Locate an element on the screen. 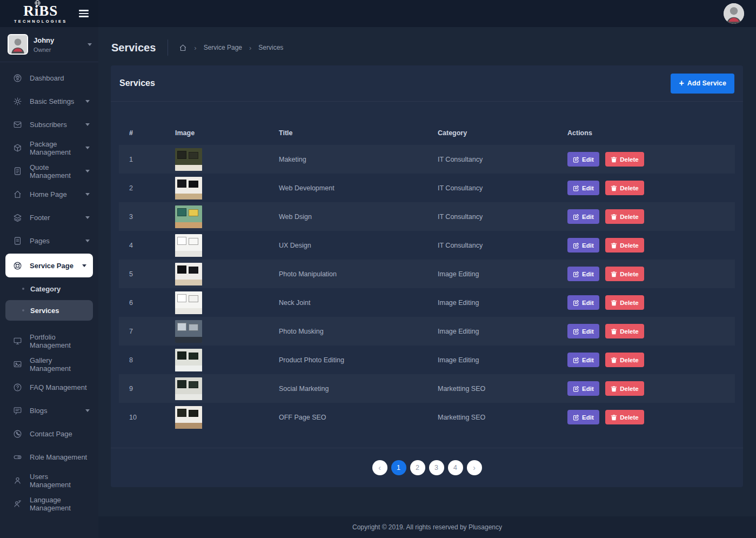 The width and height of the screenshot is (756, 538). sidebar-item-users-management: Users Management is located at coordinates (49, 480).